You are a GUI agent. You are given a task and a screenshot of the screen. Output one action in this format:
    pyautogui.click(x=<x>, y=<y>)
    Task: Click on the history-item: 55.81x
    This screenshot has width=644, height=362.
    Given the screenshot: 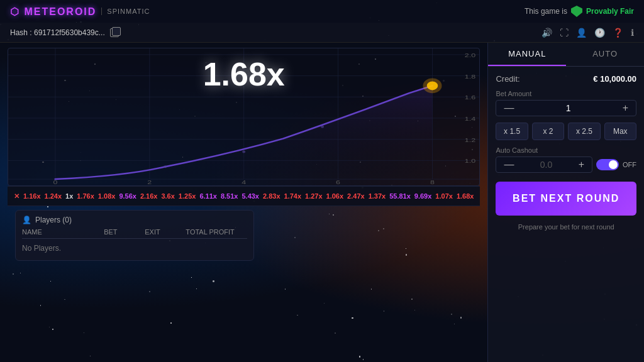 What is the action you would take?
    pyautogui.click(x=400, y=196)
    